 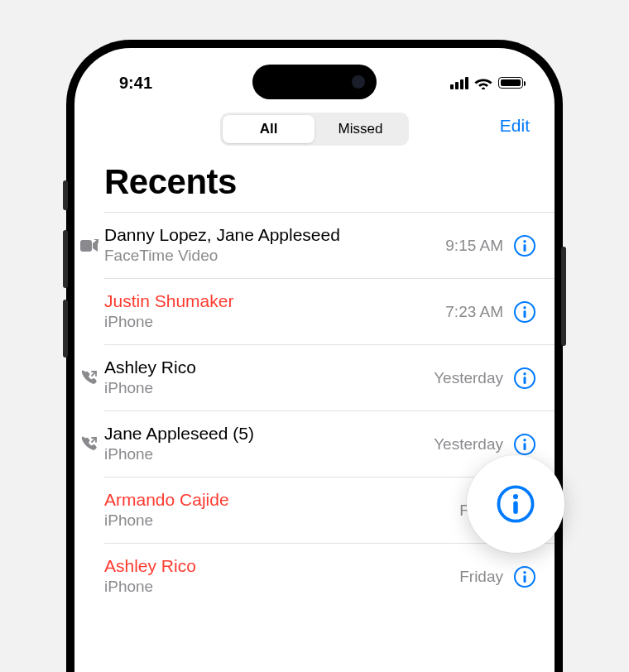 I want to click on info-icon, so click(x=516, y=504).